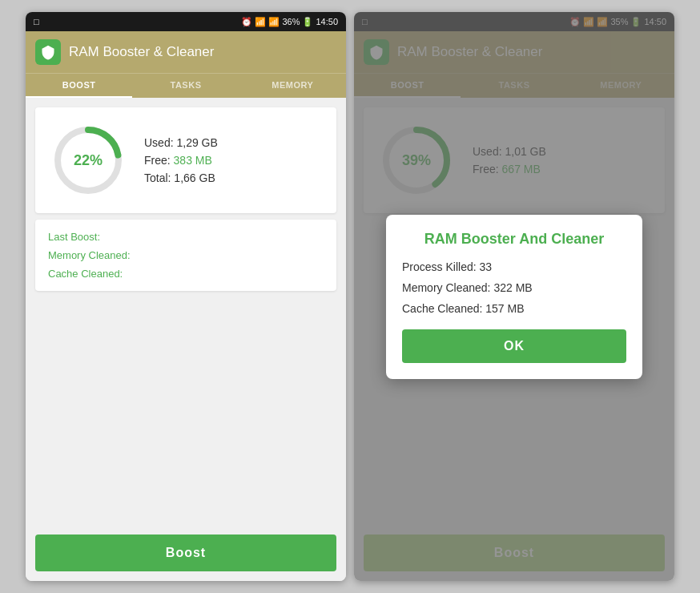  I want to click on boost-button-left: Boost, so click(186, 553).